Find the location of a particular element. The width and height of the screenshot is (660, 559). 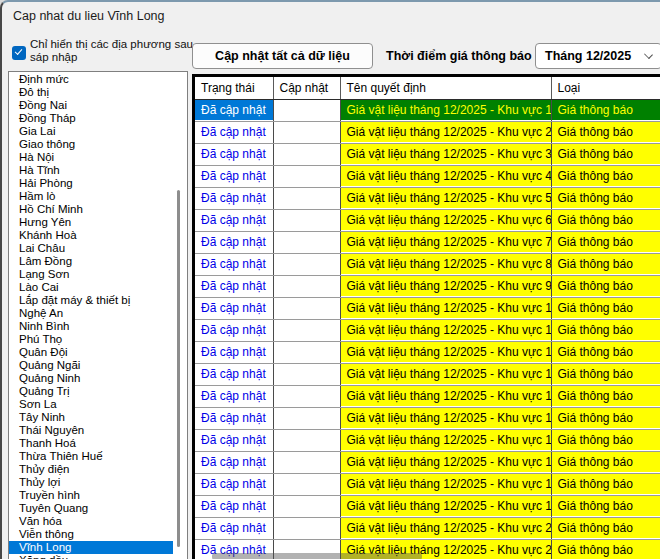

list-item: Đồng Nai is located at coordinates (98, 106).